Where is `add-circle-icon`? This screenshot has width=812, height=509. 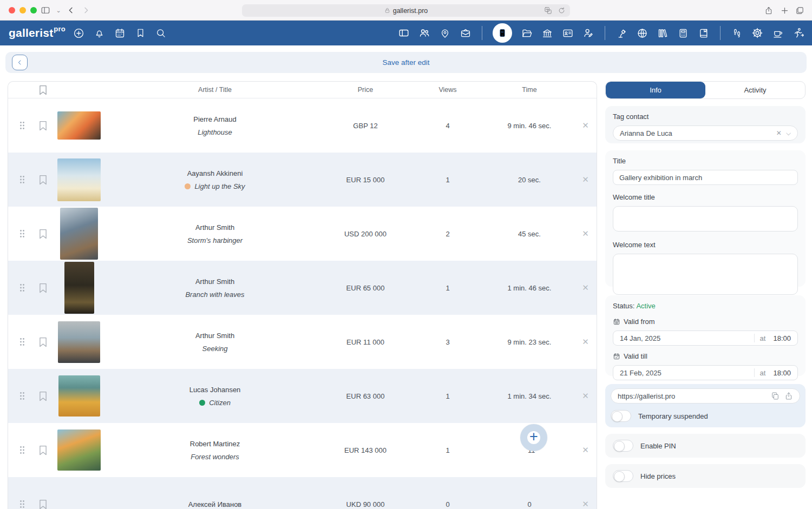 add-circle-icon is located at coordinates (78, 33).